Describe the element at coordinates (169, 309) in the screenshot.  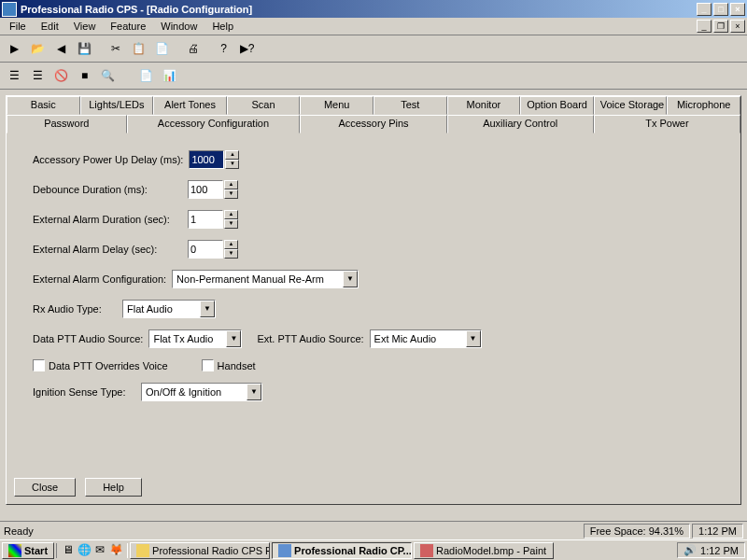
I see `rx-combo: Flat Audio ▼` at that location.